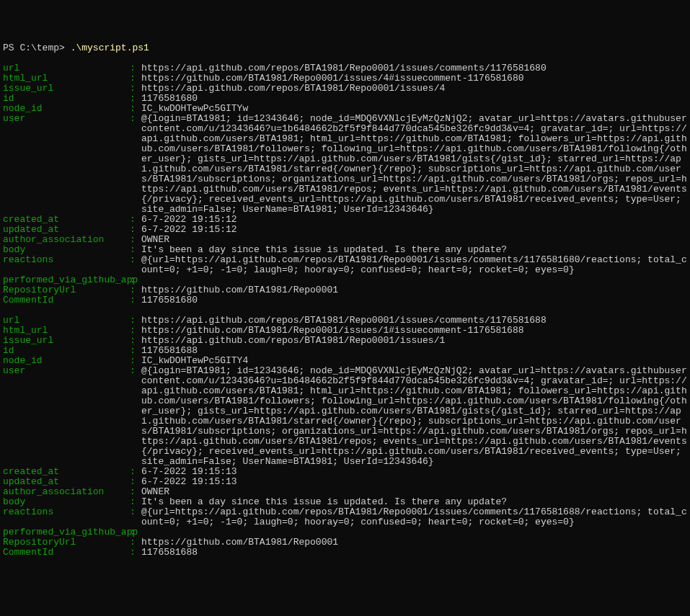 This screenshot has height=616, width=690. What do you see at coordinates (414, 300) in the screenshot?
I see `property-value: 1176581680` at bounding box center [414, 300].